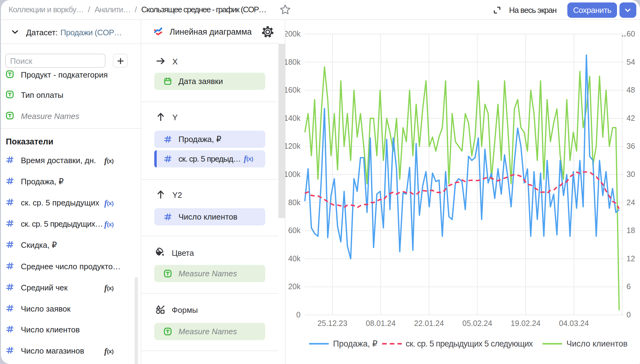  Describe the element at coordinates (293, 118) in the screenshot. I see `svg-text: 140k` at that location.